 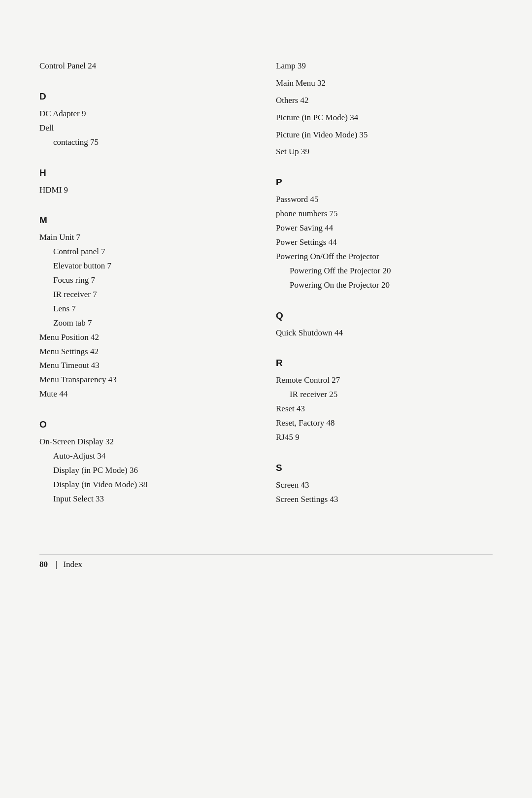 I want to click on entry-powering-on-off: Powering On/Off the Projector, so click(x=384, y=257).